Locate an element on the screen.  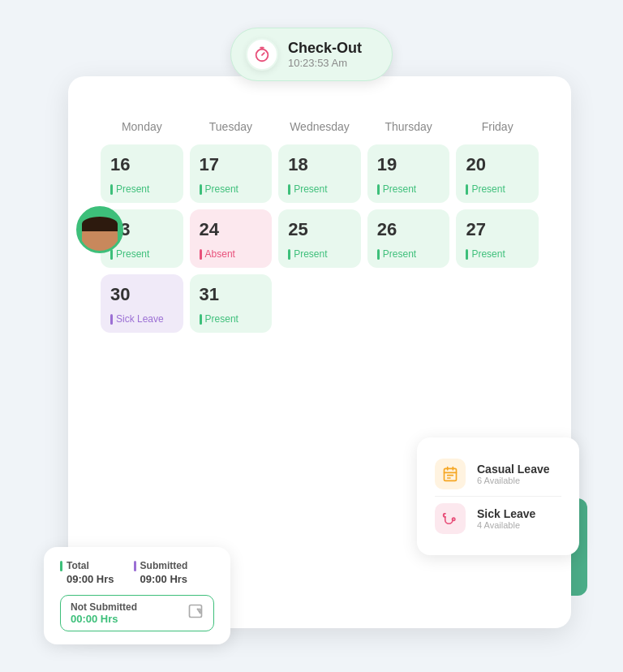
day-20: 20 Present is located at coordinates (497, 174).